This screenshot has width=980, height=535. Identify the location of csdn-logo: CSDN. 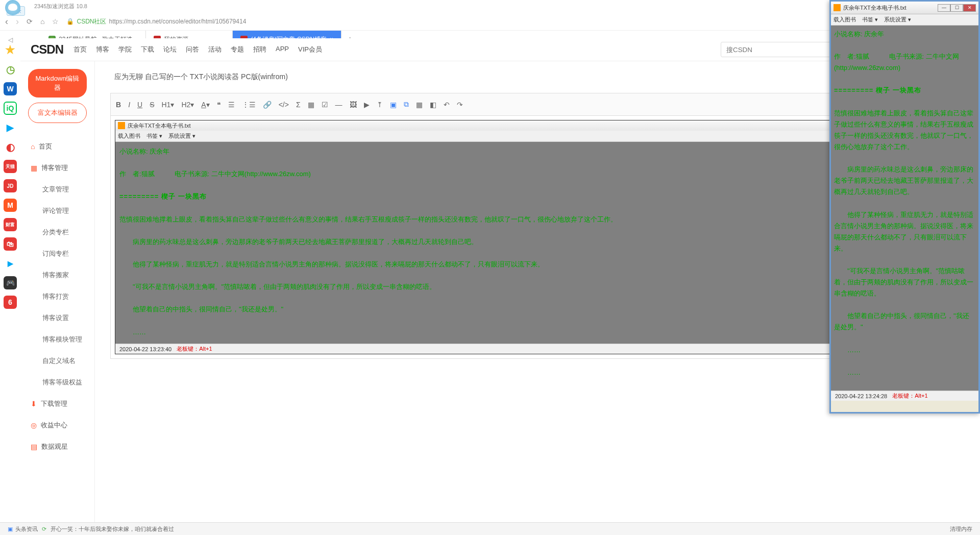
(47, 45).